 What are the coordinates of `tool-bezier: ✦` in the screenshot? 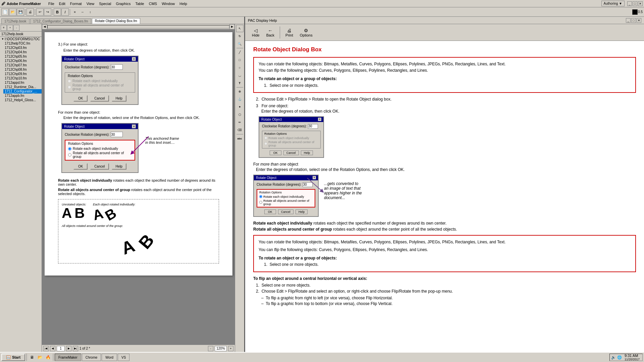 It's located at (240, 107).